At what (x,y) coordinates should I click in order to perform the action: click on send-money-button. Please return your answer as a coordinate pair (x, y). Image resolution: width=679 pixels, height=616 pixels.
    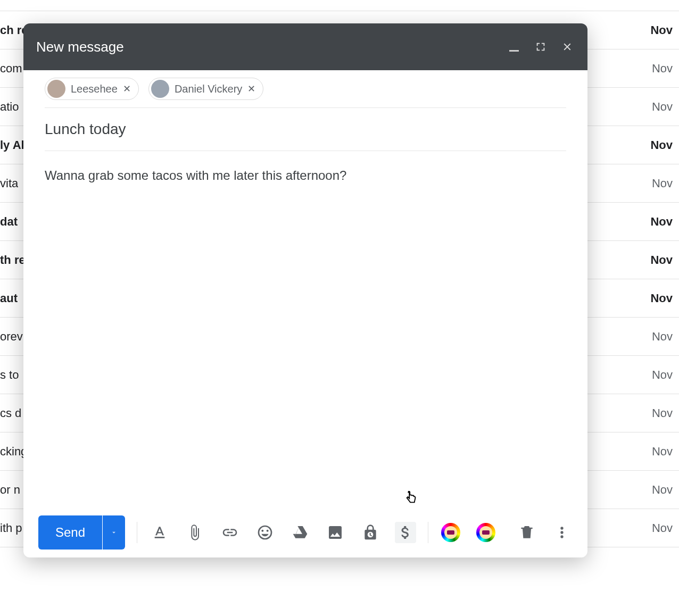
    Looking at the image, I should click on (405, 532).